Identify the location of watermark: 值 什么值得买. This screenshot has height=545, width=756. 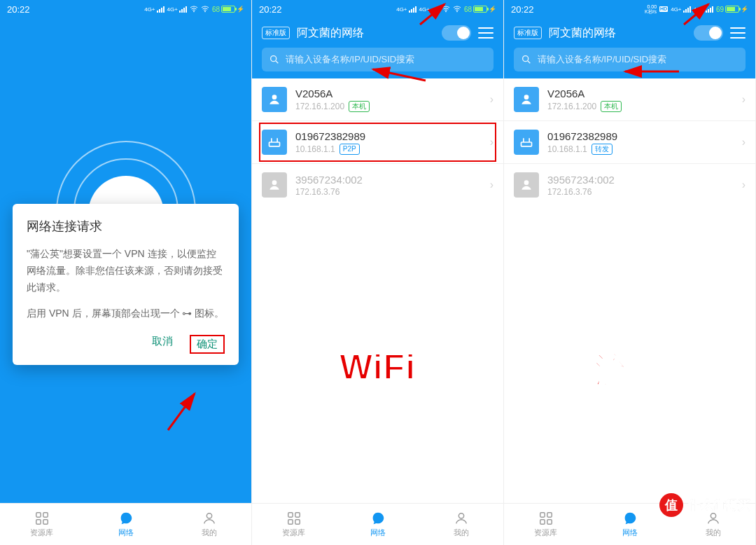
(705, 505).